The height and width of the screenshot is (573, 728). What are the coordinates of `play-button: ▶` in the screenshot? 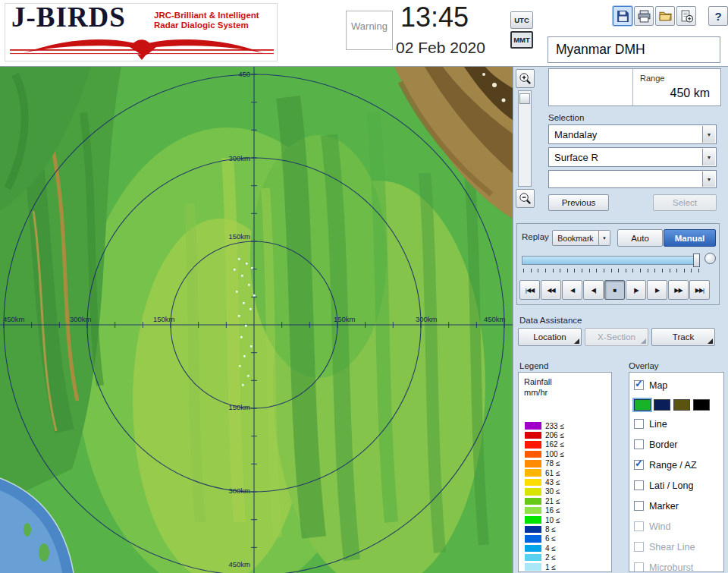 It's located at (657, 290).